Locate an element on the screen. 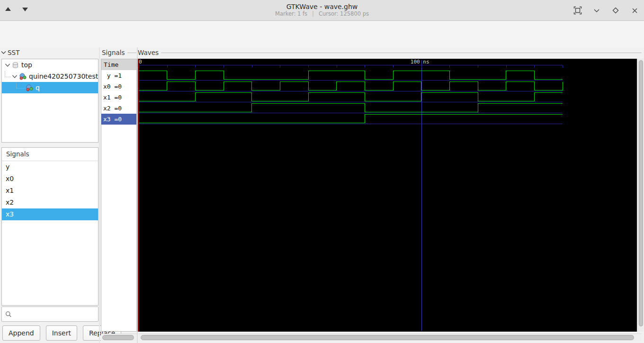 The width and height of the screenshot is (644, 343). fullscreen-icon is located at coordinates (578, 10).